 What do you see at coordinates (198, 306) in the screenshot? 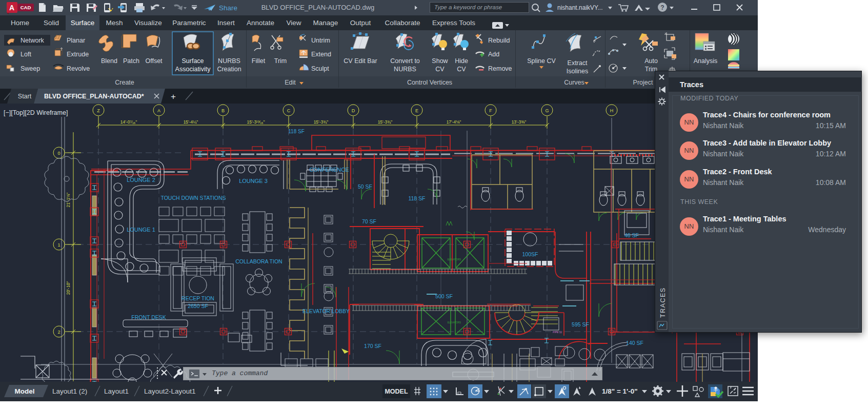
I see `svg-text: 2650 SF` at bounding box center [198, 306].